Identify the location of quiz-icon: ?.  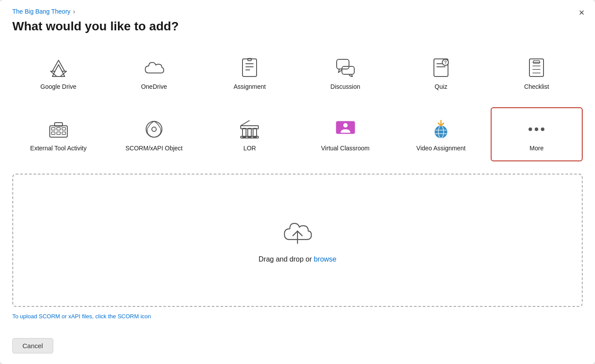
(441, 68).